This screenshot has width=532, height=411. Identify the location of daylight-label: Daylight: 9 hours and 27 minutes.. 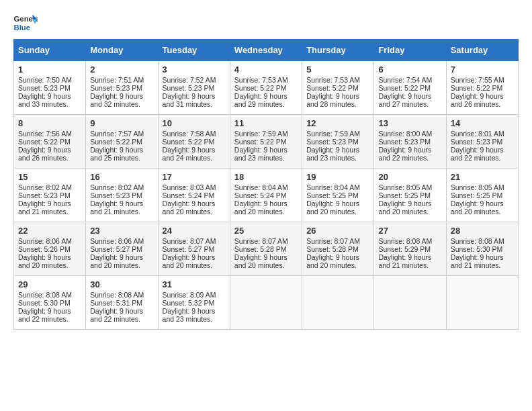
(404, 100).